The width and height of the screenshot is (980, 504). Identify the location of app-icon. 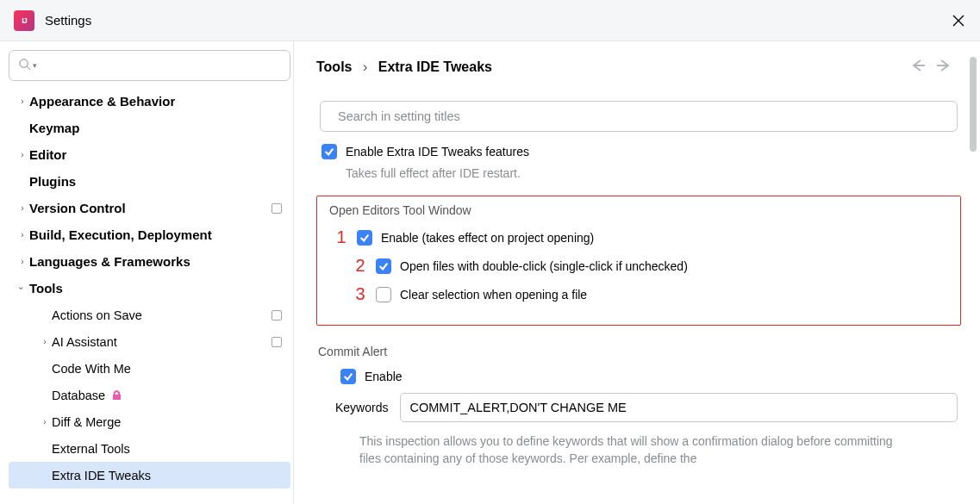
(24, 21).